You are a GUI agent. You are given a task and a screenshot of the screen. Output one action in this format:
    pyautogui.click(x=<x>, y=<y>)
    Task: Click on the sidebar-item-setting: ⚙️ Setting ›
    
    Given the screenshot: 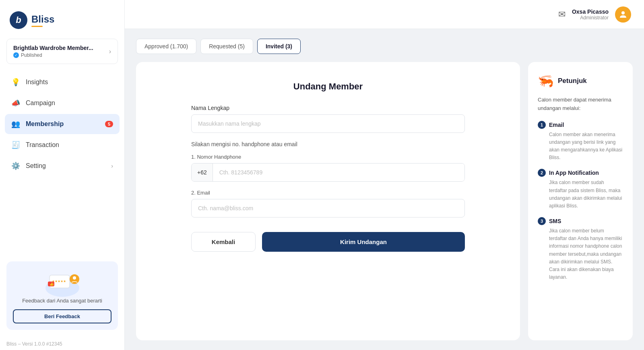 What is the action you would take?
    pyautogui.click(x=62, y=166)
    